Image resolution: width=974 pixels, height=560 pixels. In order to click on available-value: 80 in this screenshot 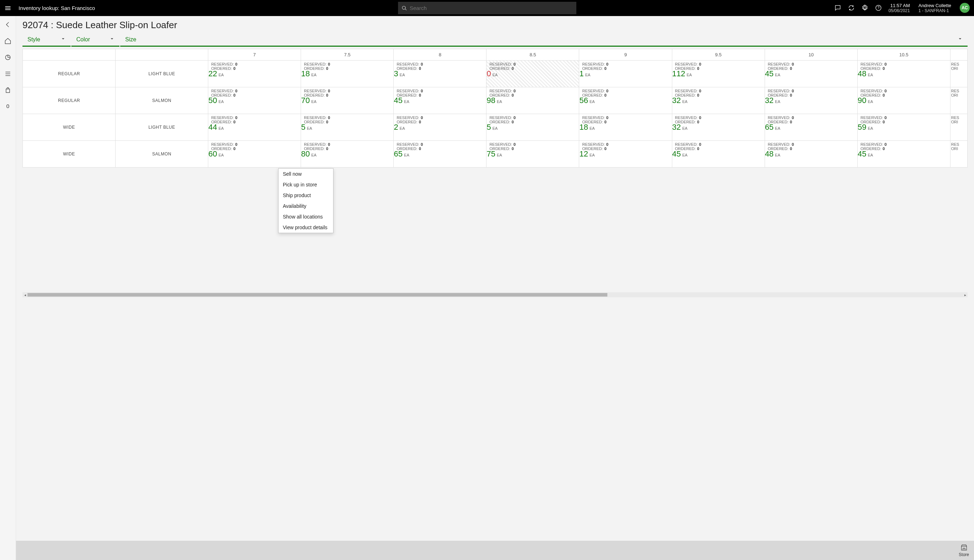, I will do `click(305, 154)`.